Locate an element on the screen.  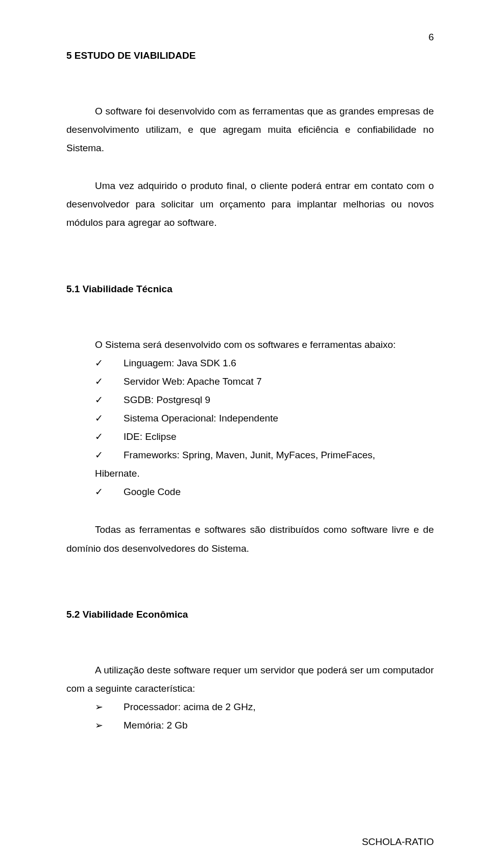
list-item: Memória: 2 Gb is located at coordinates (250, 725).